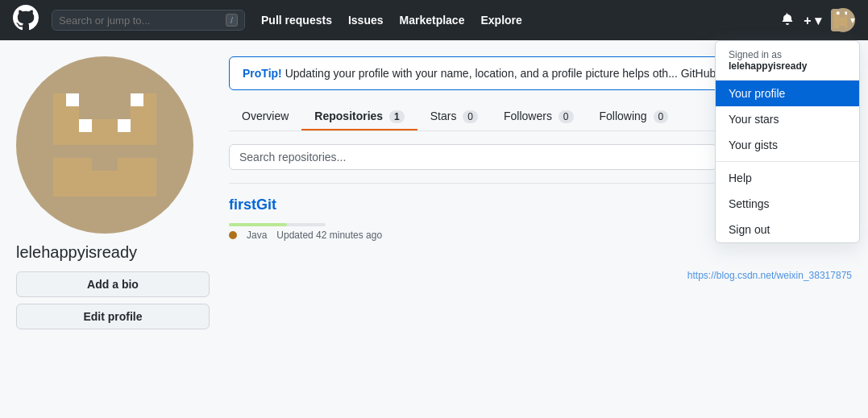 Image resolution: width=868 pixels, height=418 pixels. I want to click on navbar-right: + ▾ ▾, so click(818, 20).